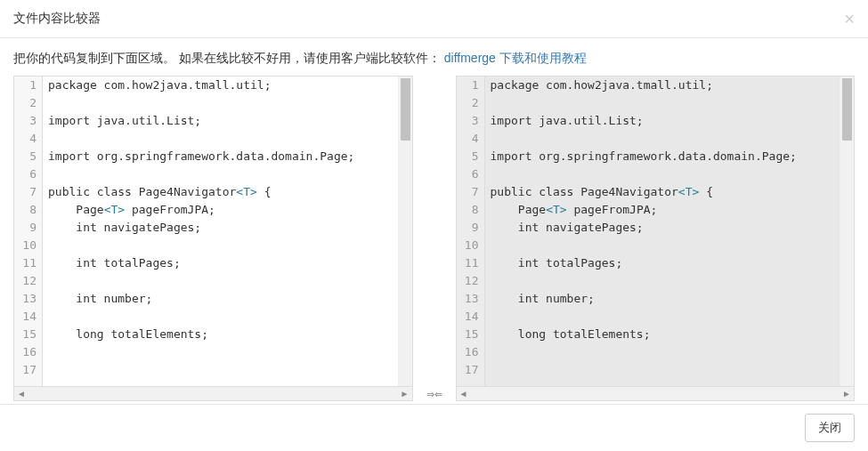  Describe the element at coordinates (28, 231) in the screenshot. I see `left-gutter: 1234567891011121314151617` at that location.